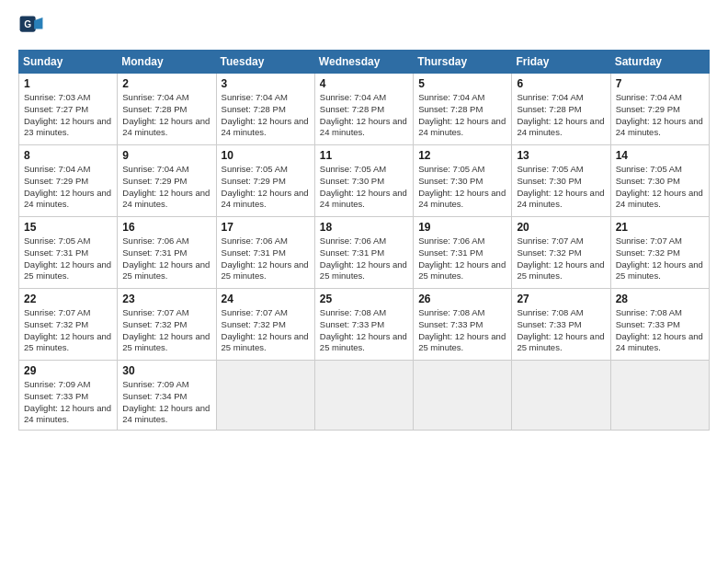 This screenshot has height=563, width=728. What do you see at coordinates (68, 253) in the screenshot?
I see `calendar-day-15: 15 Sunrise: 7:05 AMSunset: 7:31 PMDaylig…` at bounding box center [68, 253].